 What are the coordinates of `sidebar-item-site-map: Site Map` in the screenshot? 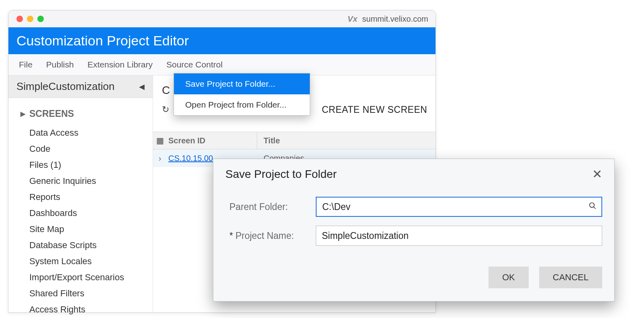 It's located at (84, 229).